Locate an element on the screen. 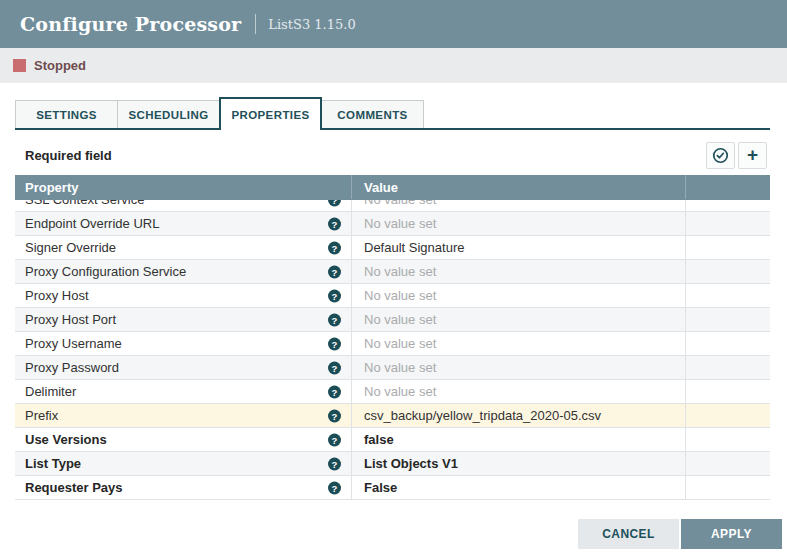 The width and height of the screenshot is (787, 554). status-bar: Stopped is located at coordinates (394, 66).